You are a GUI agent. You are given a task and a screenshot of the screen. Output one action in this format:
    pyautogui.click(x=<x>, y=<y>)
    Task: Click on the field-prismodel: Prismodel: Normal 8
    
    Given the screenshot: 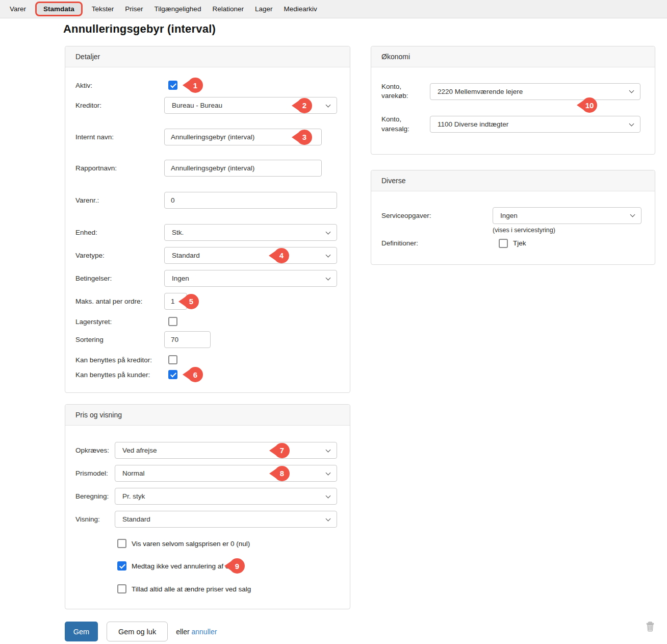 What is the action you would take?
    pyautogui.click(x=208, y=474)
    